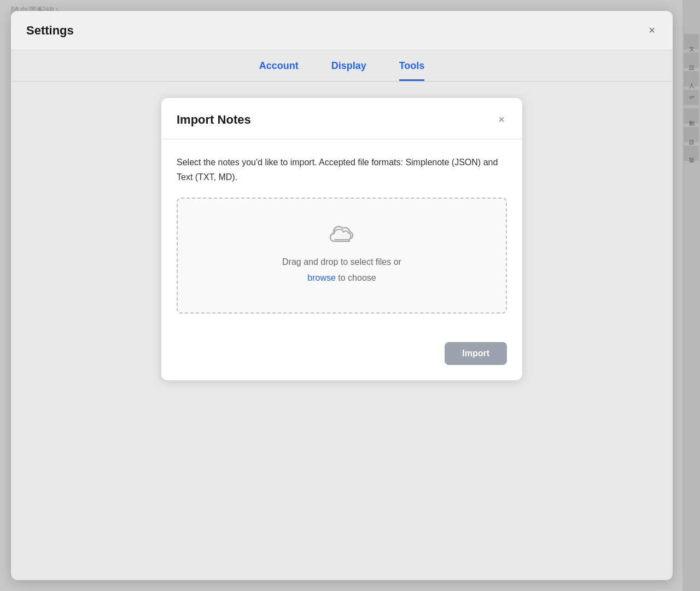 This screenshot has width=700, height=591. Describe the element at coordinates (214, 120) in the screenshot. I see `import-modal-title: Import Notes` at that location.